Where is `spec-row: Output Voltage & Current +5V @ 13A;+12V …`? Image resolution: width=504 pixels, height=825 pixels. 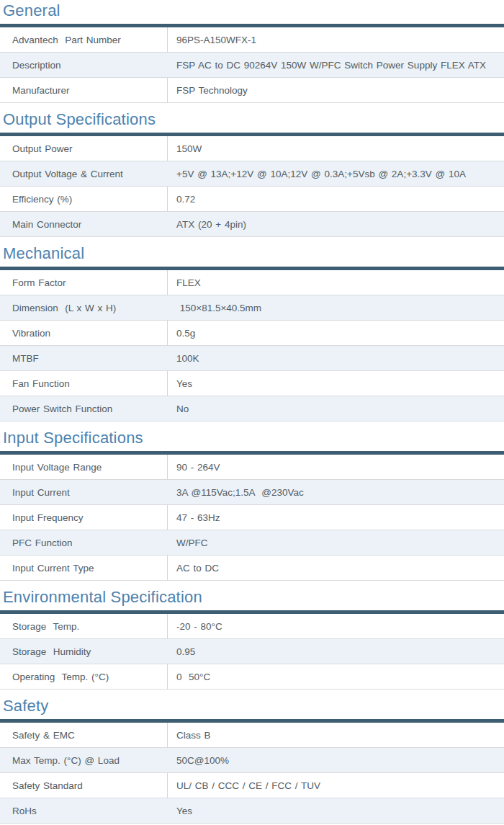 spec-row: Output Voltage & Current +5V @ 13A;+12V … is located at coordinates (252, 174).